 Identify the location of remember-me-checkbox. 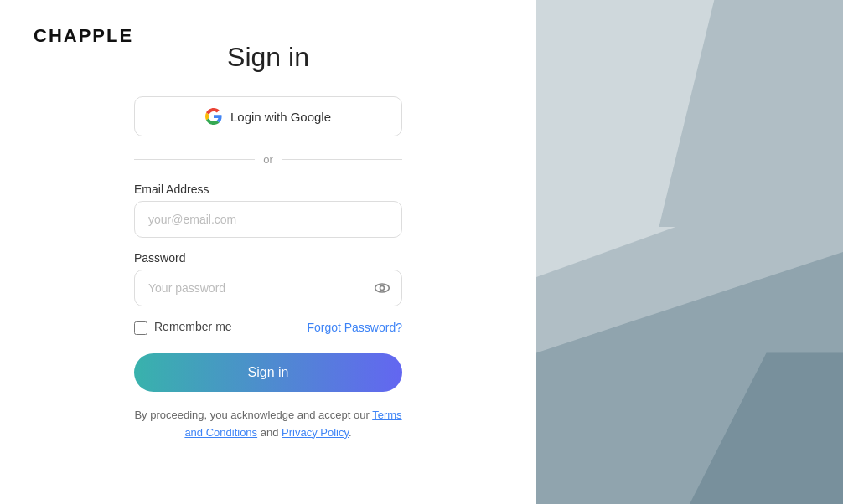
(141, 328).